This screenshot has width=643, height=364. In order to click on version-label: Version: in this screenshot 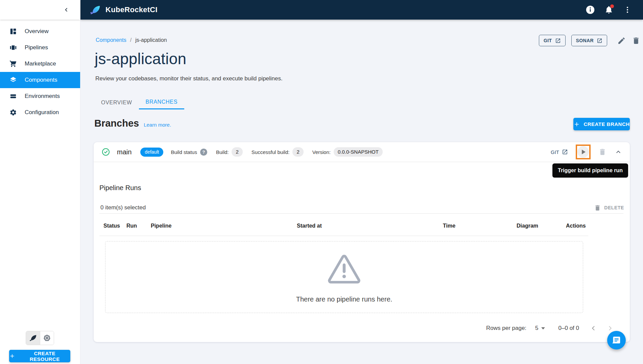, I will do `click(322, 152)`.